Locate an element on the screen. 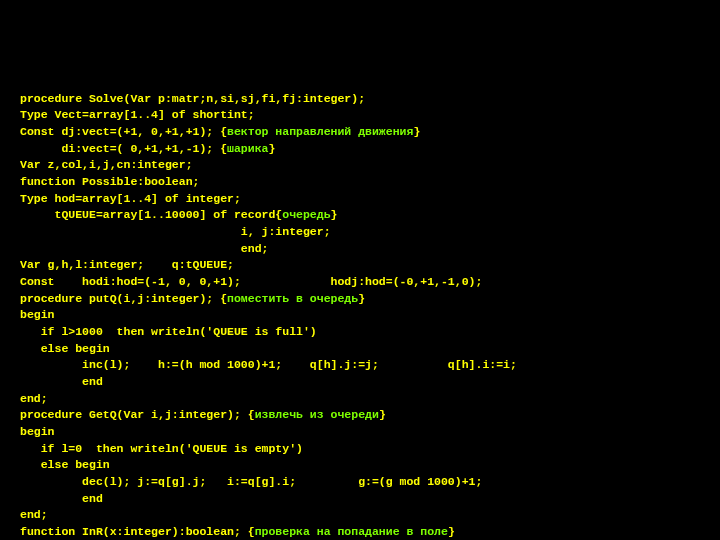  code-text: procedure GetQ(Var i,j:integer); { is located at coordinates (138, 414).